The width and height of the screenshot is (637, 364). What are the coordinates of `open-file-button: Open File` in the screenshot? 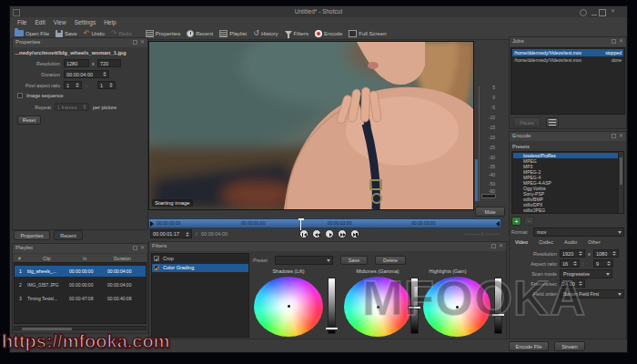 It's located at (32, 33).